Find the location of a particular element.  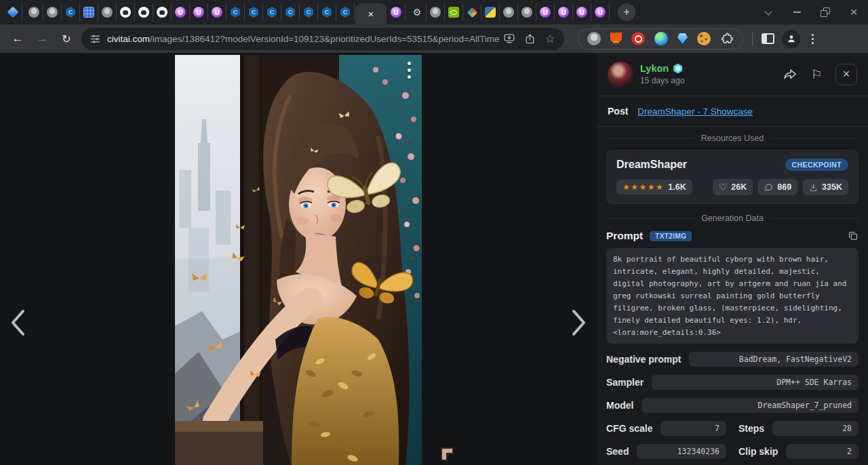

post-link: DreamShaper - 7 Showcase is located at coordinates (695, 111).